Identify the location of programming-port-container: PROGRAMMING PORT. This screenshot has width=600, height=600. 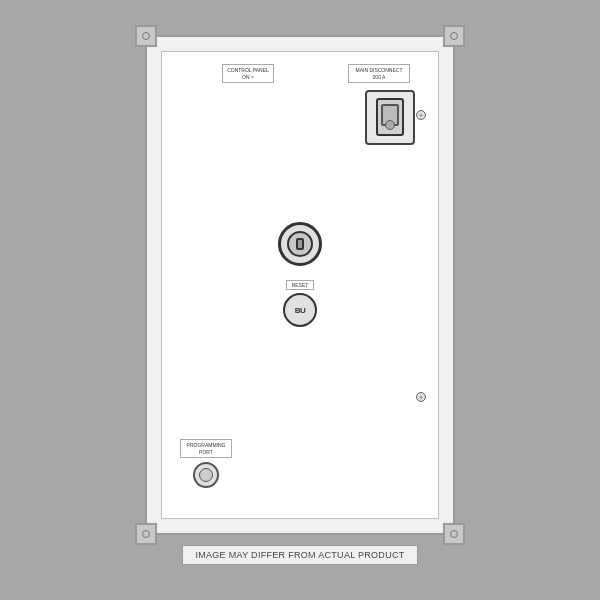
(206, 464).